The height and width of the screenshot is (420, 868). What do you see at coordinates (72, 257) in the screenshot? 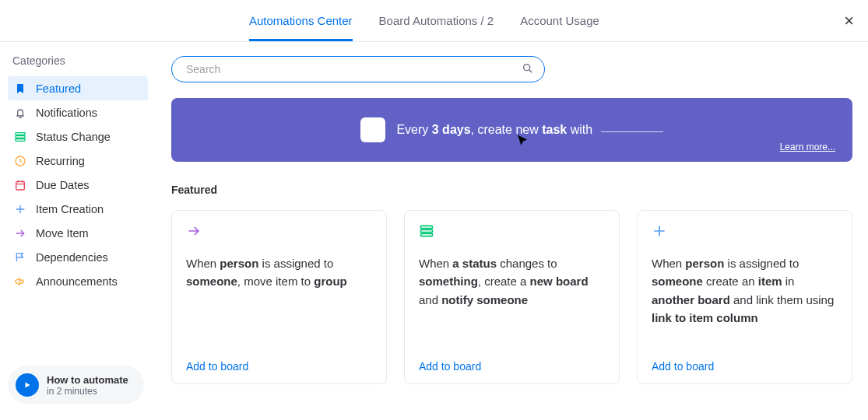
I see `sidebar-item-label: Dependencies` at bounding box center [72, 257].